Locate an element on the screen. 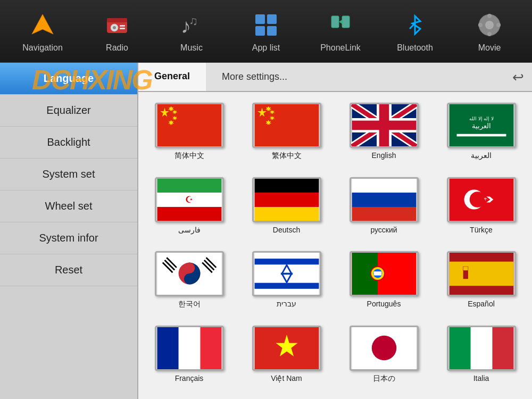 The image size is (532, 399). lang-item-deutsch: Deutsch is located at coordinates (286, 208).